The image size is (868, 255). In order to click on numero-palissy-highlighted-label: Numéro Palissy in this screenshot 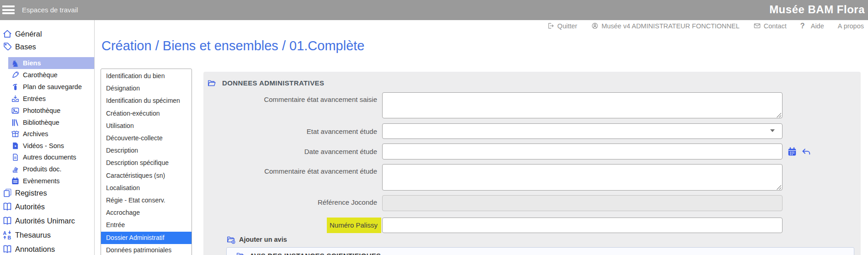, I will do `click(354, 225)`.